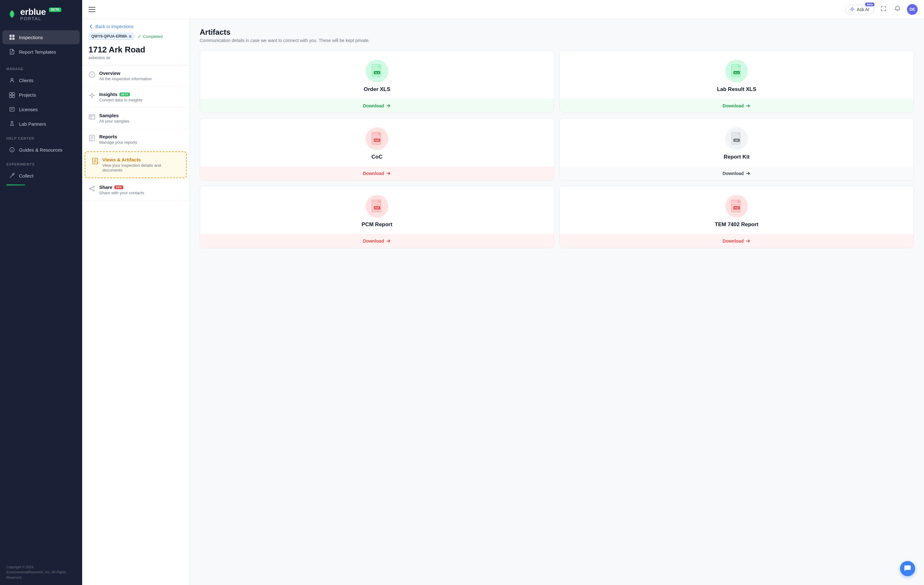 This screenshot has height=585, width=924. What do you see at coordinates (557, 35) in the screenshot?
I see `artifacts-header: Artifacts Communication details in case …` at bounding box center [557, 35].